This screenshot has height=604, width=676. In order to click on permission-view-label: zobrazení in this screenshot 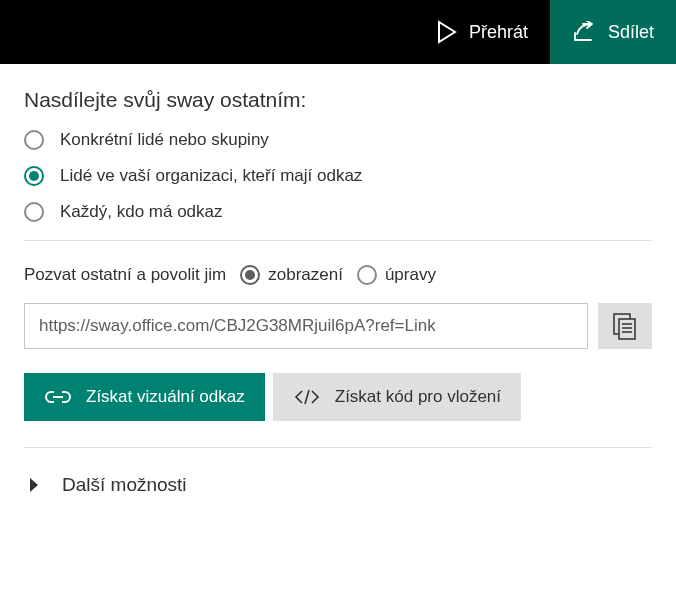, I will do `click(306, 275)`.